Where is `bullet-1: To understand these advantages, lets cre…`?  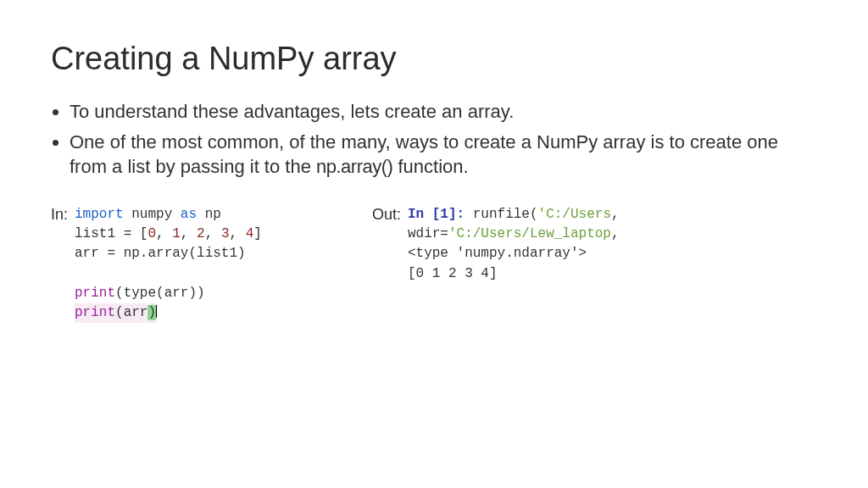 bullet-1: To understand these advantages, lets cre… is located at coordinates (443, 112).